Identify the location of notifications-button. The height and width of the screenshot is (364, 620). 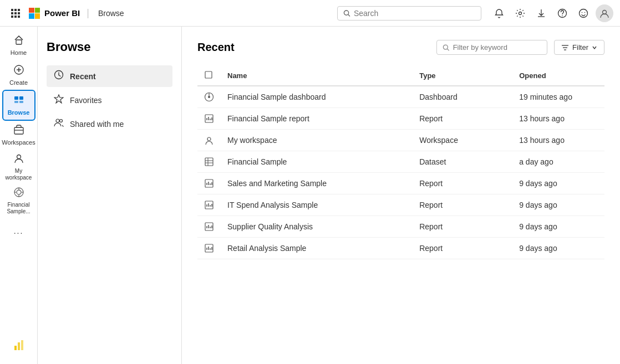
(499, 13).